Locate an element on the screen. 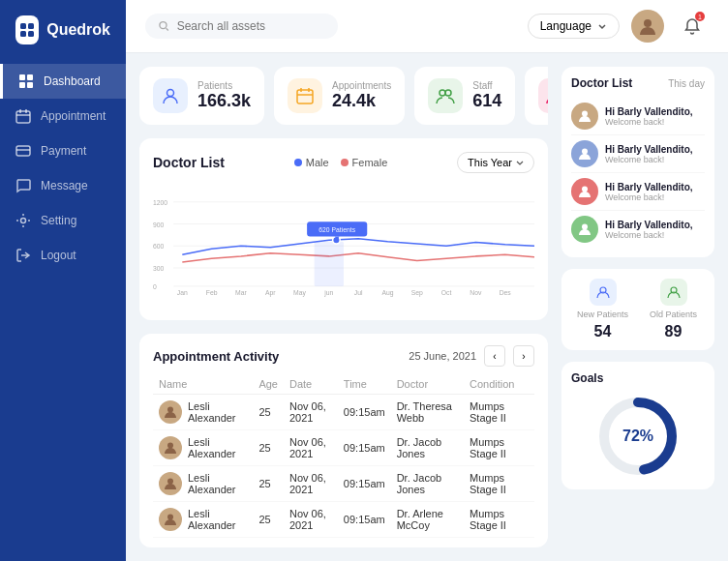 This screenshot has height=561, width=728. doctor-name: Hi Barly Vallendito, is located at coordinates (649, 149).